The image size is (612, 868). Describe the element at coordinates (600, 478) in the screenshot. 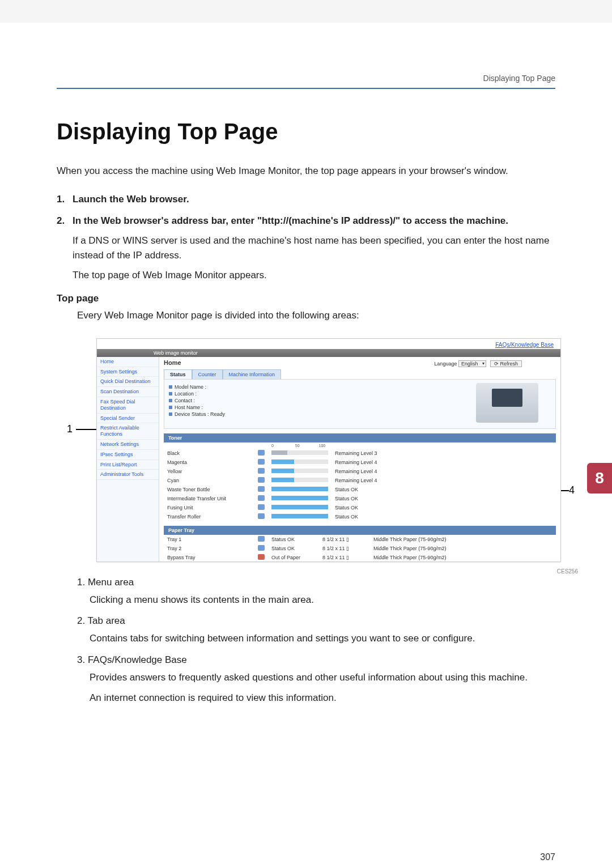

I see `chapter-tab: 8` at that location.